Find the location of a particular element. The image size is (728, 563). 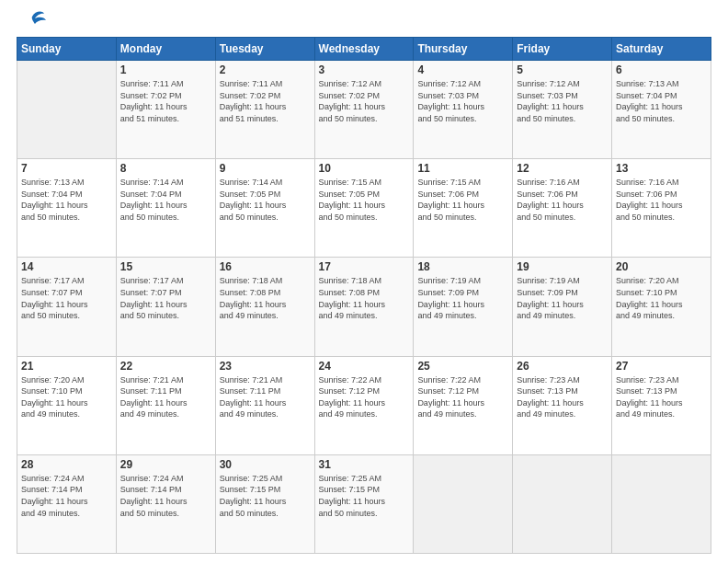

day-cell: 16Sunrise: 7:18 AMSunset: 7:08 PMDayligh… is located at coordinates (265, 307).